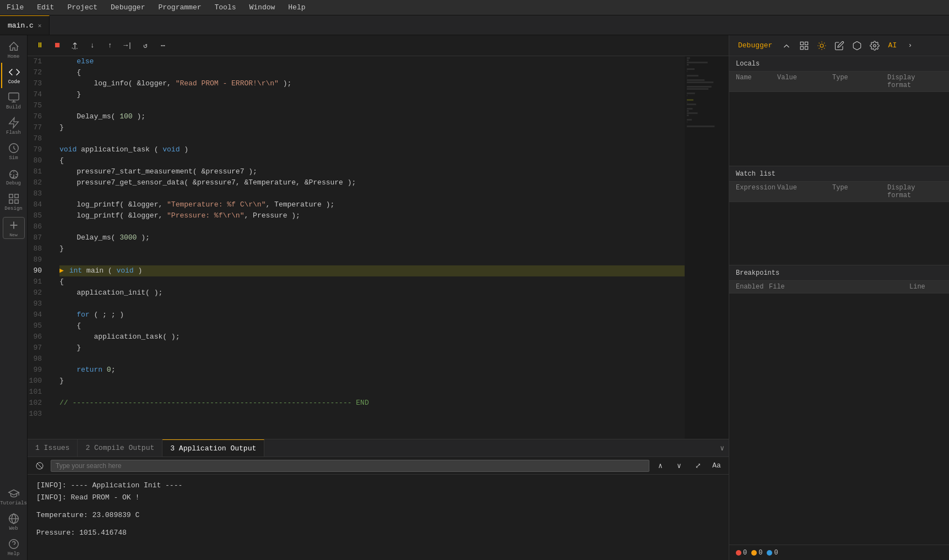  I want to click on sidebar-item-tutorials: Tutorials, so click(14, 497).